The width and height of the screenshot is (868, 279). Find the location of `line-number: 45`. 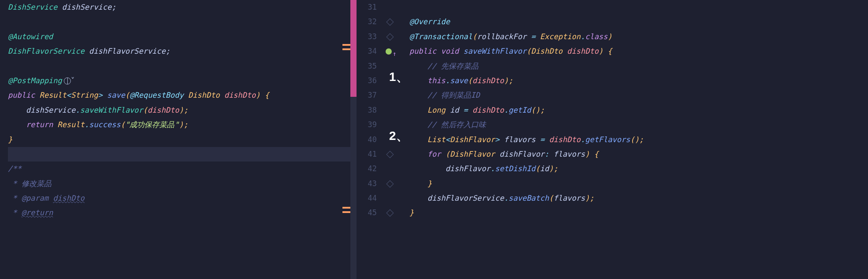

line-number: 45 is located at coordinates (367, 213).